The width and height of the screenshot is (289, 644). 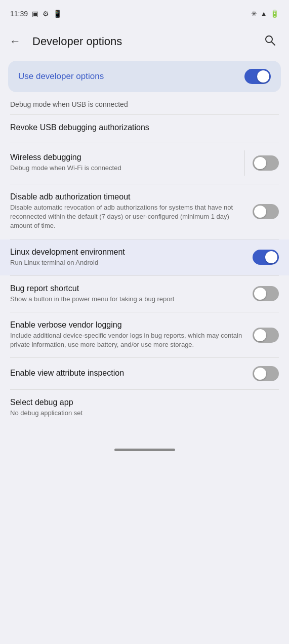 What do you see at coordinates (254, 14) in the screenshot?
I see `brightness-icon: ✳` at bounding box center [254, 14].